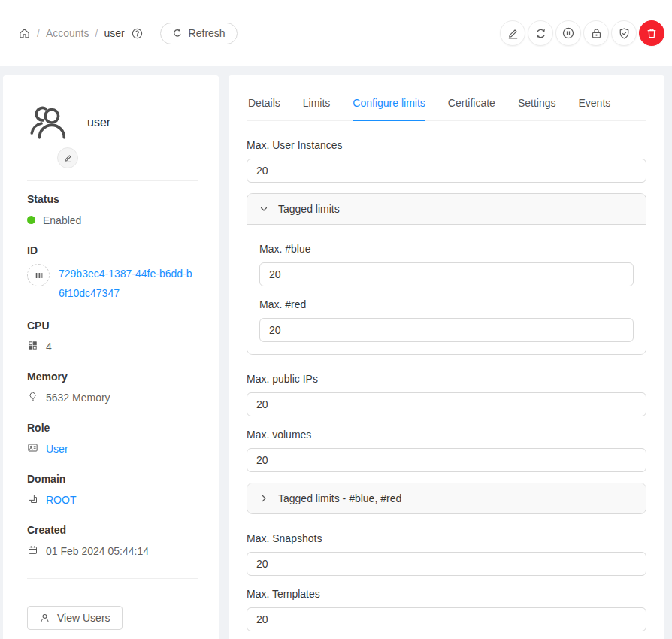 The image size is (672, 639). What do you see at coordinates (446, 460) in the screenshot?
I see `max-volumes-input` at bounding box center [446, 460].